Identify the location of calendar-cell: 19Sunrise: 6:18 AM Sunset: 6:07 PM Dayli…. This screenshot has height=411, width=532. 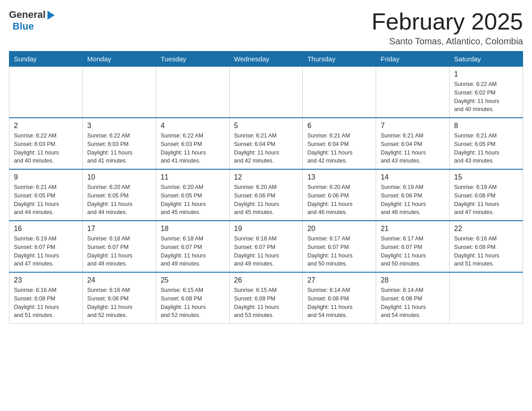
(266, 246).